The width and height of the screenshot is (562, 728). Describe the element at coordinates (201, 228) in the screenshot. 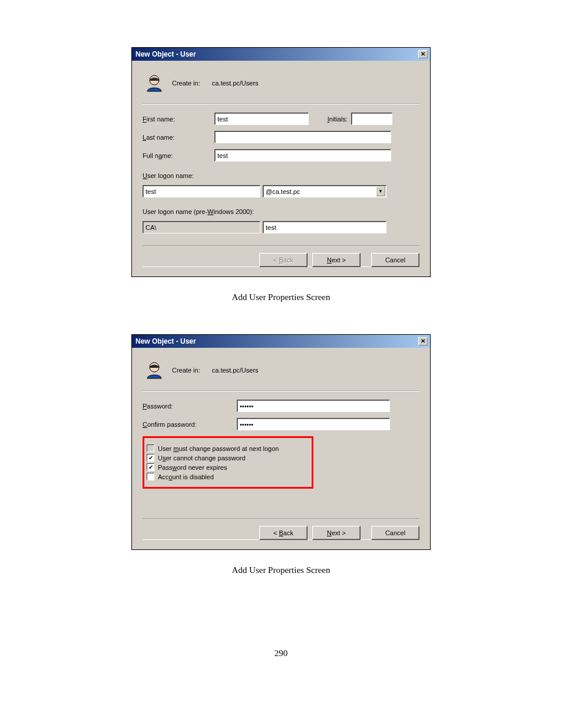

I see `pre2000-domain-input` at that location.